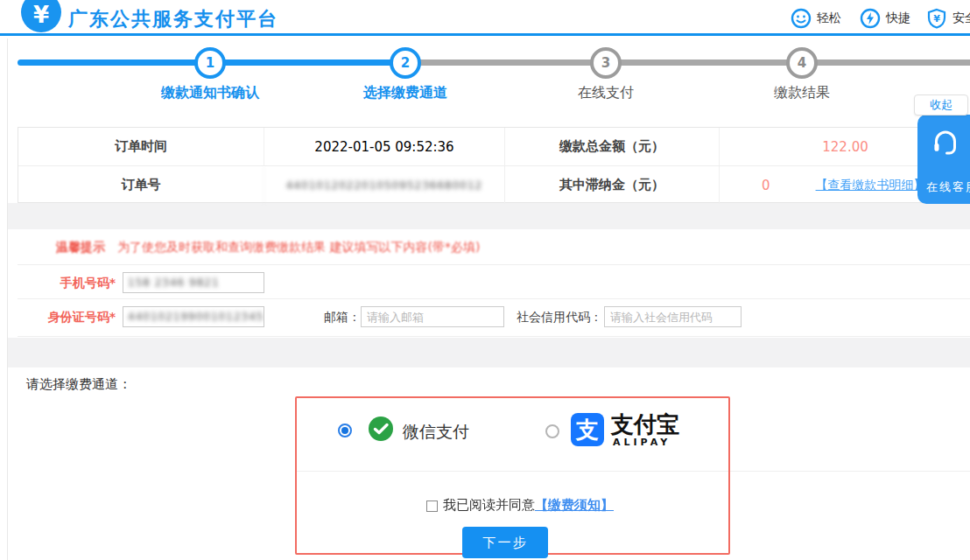 The image size is (970, 560). Describe the element at coordinates (196, 317) in the screenshot. I see `id-number-value: 440102199001012345` at that location.